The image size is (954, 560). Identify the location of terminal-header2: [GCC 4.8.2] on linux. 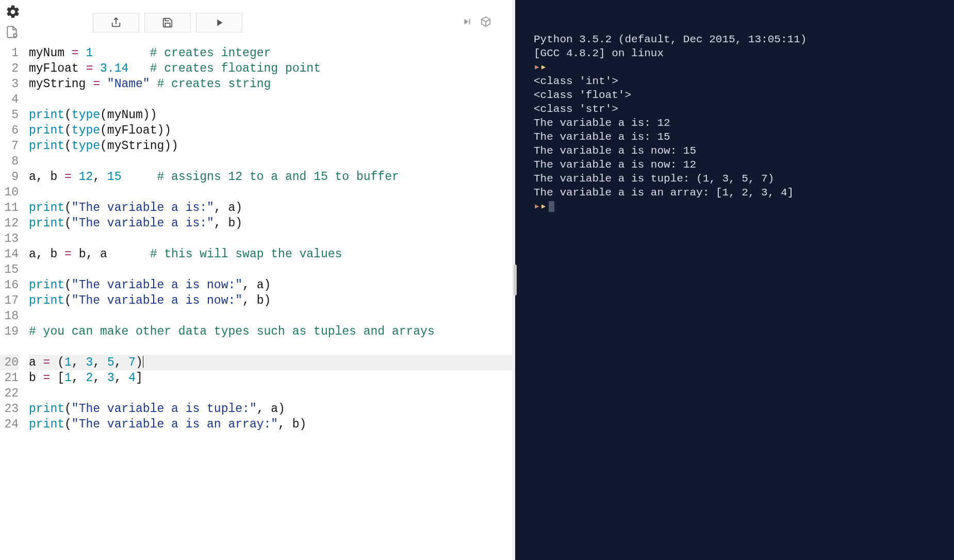
(599, 54).